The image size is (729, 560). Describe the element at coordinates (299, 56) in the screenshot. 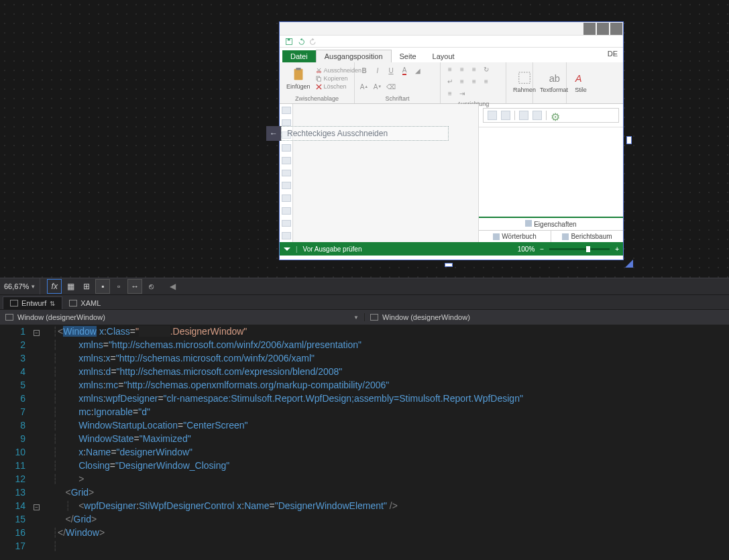

I see `tab-file: Datei` at that location.